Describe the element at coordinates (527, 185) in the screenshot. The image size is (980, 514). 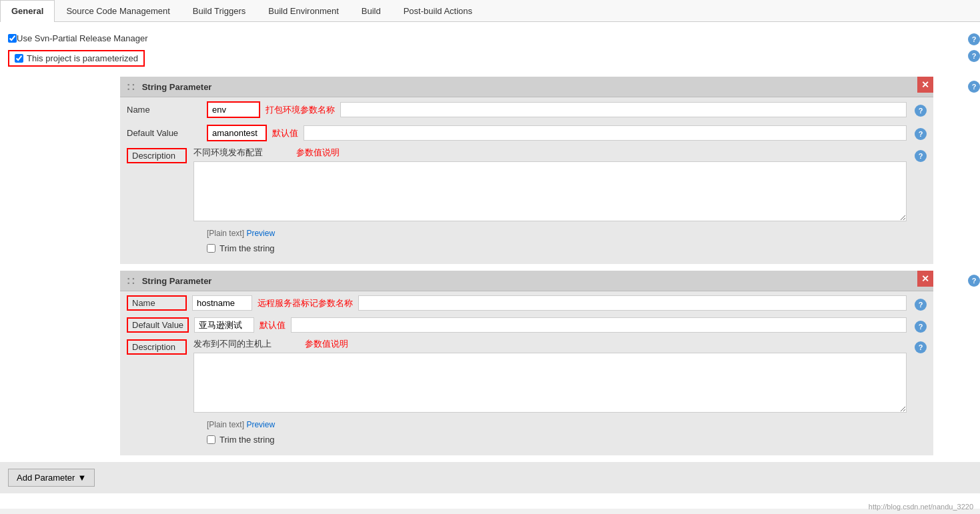
I see `param-1-desc-row: Description 不同环境发布配置 参数值说明 ?` at that location.